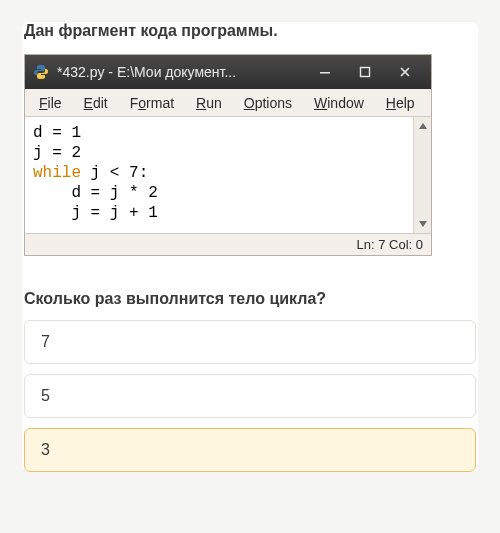 The height and width of the screenshot is (533, 500). What do you see at coordinates (250, 31) in the screenshot?
I see `prompt-text: Дан фрагмент кода программы.` at bounding box center [250, 31].